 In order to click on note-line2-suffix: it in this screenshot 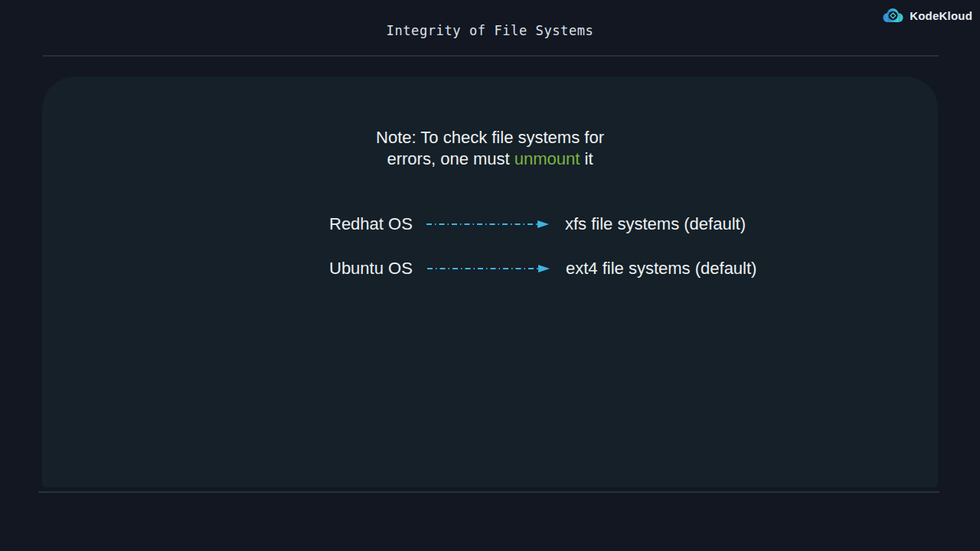, I will do `click(586, 159)`.